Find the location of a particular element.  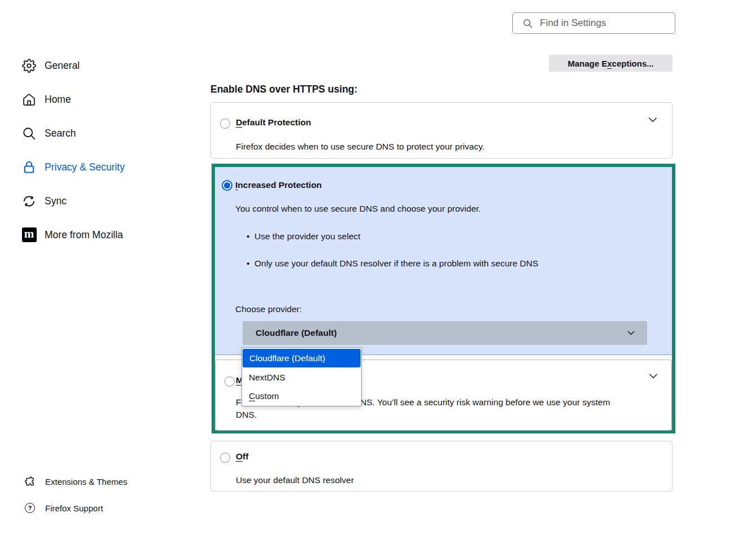

sidebar-footer-label: Firefox Support is located at coordinates (74, 508).